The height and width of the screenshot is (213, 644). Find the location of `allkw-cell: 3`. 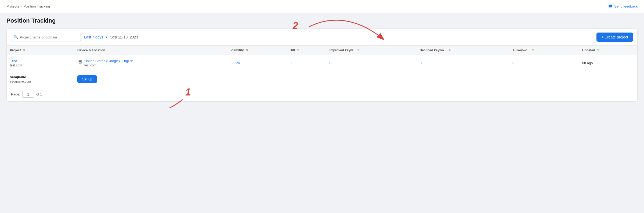

allkw-cell: 3 is located at coordinates (544, 63).